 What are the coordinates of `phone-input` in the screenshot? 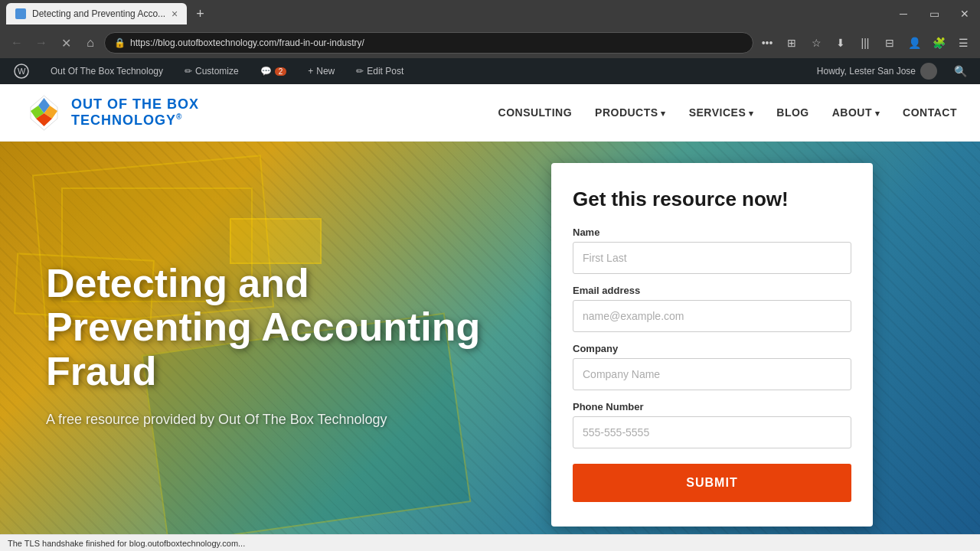 It's located at (712, 432).